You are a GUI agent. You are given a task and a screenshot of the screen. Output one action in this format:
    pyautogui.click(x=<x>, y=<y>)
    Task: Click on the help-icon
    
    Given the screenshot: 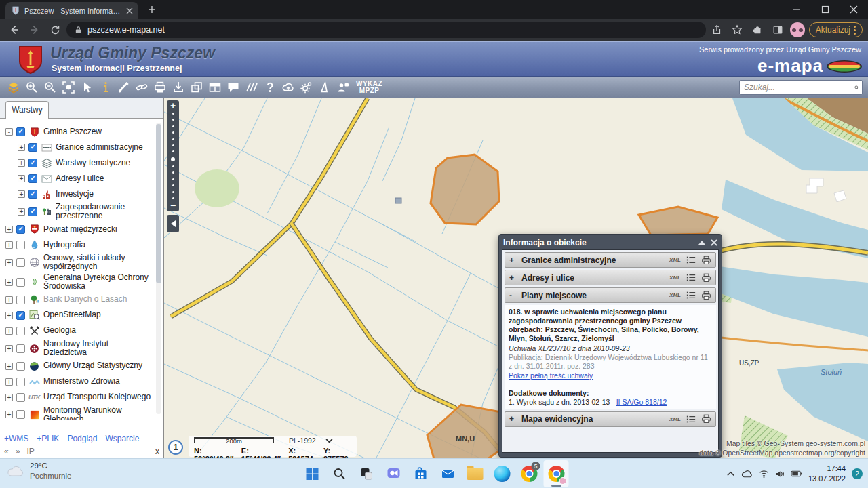 What is the action you would take?
    pyautogui.click(x=270, y=87)
    